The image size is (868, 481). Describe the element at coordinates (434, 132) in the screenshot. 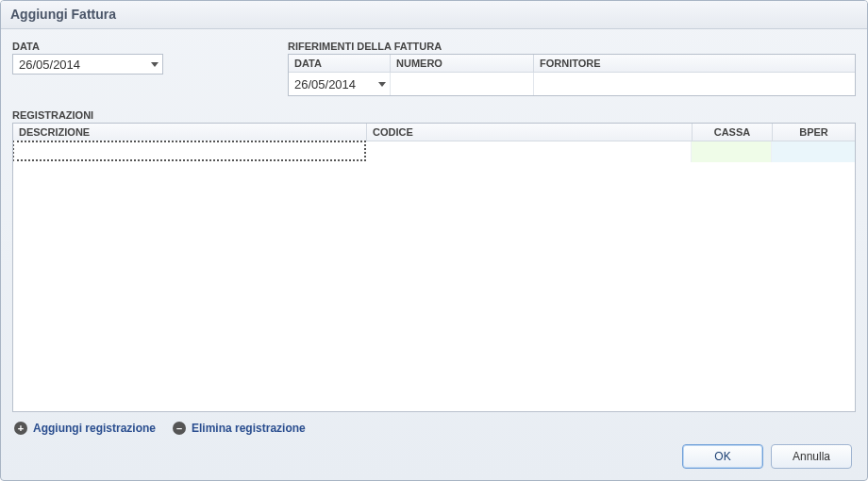

I see `grid-header: DESCRIZIONE CODICE CASSA BPER` at that location.